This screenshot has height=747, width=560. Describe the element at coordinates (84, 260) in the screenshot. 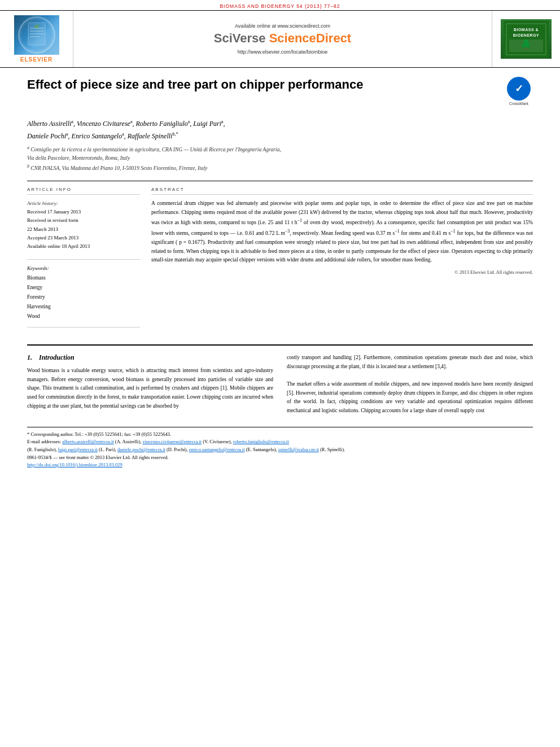

I see `left-col: ARTICLE INFO Article history: Received 1…` at that location.